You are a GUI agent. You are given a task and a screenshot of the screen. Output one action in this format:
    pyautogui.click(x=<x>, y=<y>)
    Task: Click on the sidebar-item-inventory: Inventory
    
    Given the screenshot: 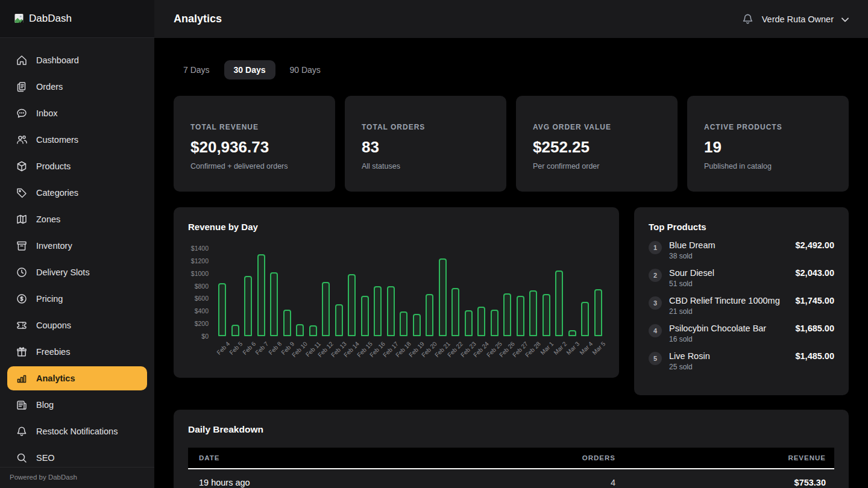 What is the action you would take?
    pyautogui.click(x=77, y=246)
    